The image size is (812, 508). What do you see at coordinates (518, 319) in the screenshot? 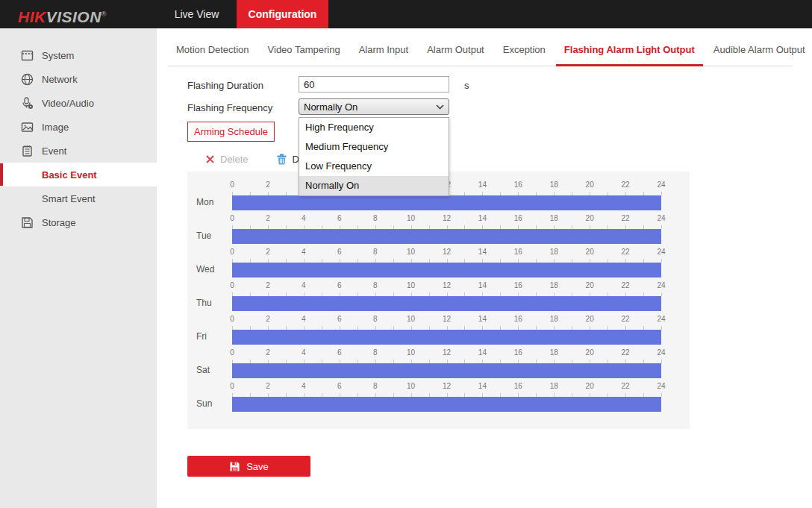
I see `ruler-hour-label: 16` at bounding box center [518, 319].